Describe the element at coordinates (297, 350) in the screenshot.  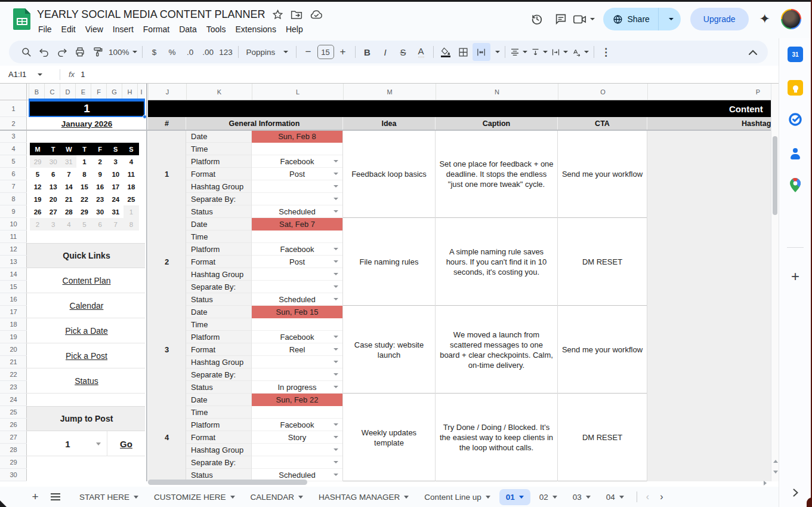
I see `format-select: Reel` at that location.